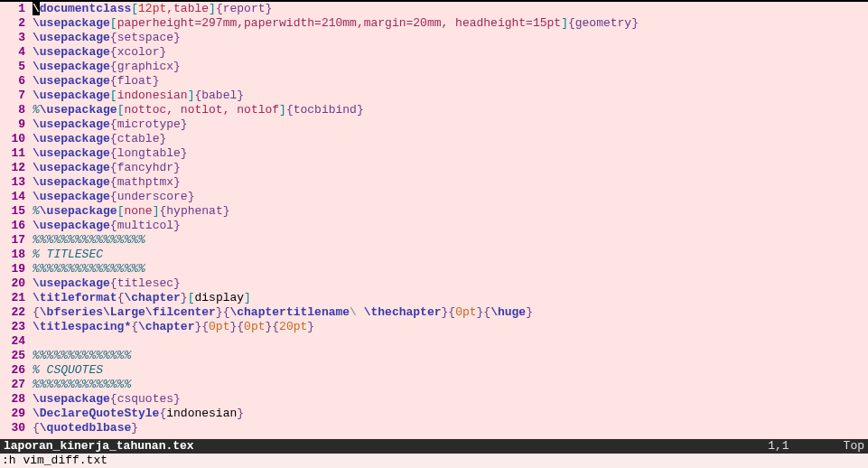 The image size is (868, 468). What do you see at coordinates (434, 110) in the screenshot?
I see `code-line: 8%\usepackage[nottoc, notlot, notlof]{to…` at bounding box center [434, 110].